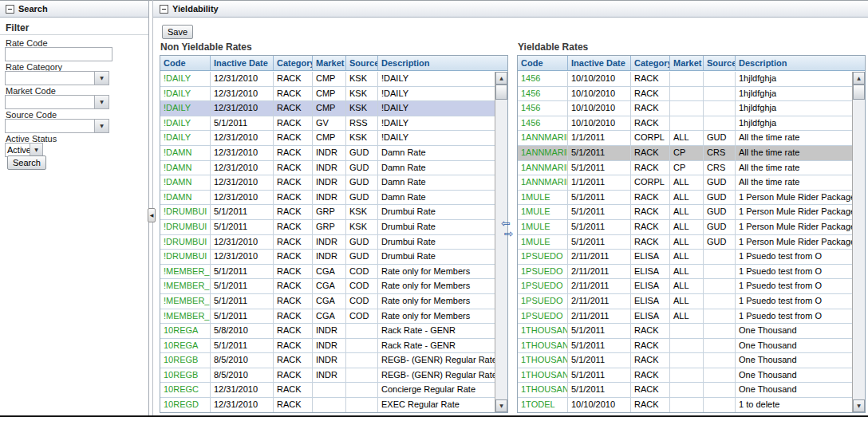 The image size is (868, 421). I want to click on splitter-collapse-button: ◀, so click(152, 215).